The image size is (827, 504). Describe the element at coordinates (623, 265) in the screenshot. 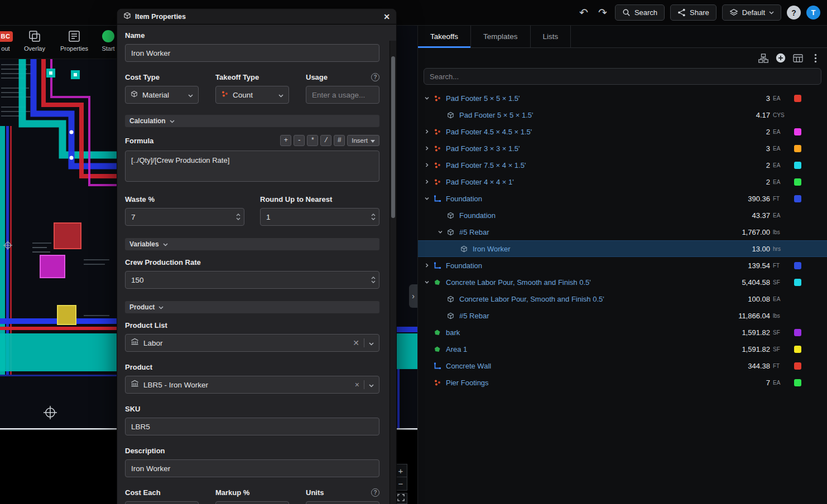

I see `takeoff-row: Foundation139.54FT` at that location.